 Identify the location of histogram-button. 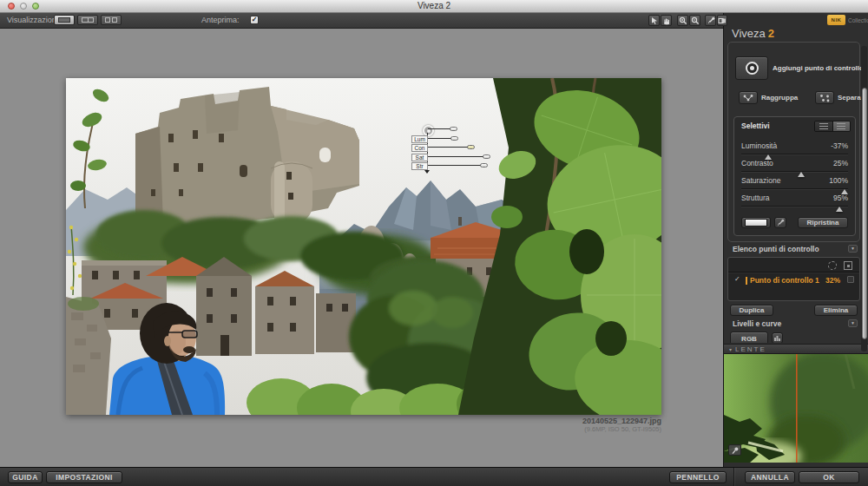
(778, 338).